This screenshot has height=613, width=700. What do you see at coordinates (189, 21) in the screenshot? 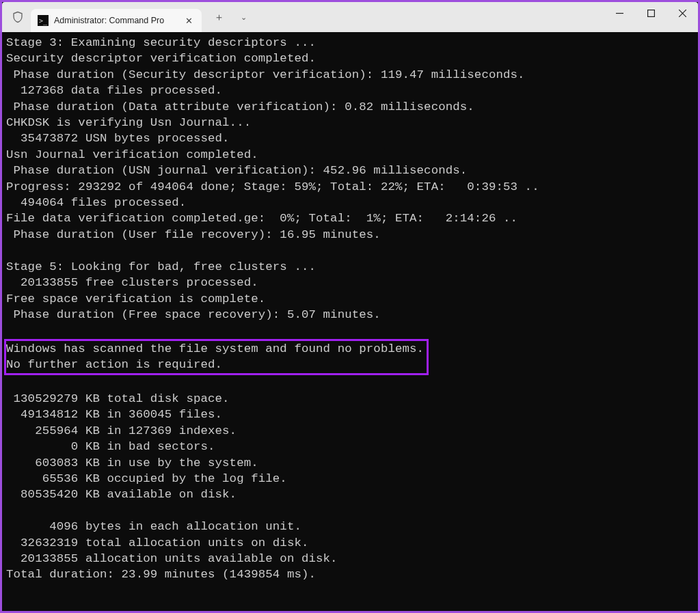
I see `close-tab-button: ✕` at bounding box center [189, 21].